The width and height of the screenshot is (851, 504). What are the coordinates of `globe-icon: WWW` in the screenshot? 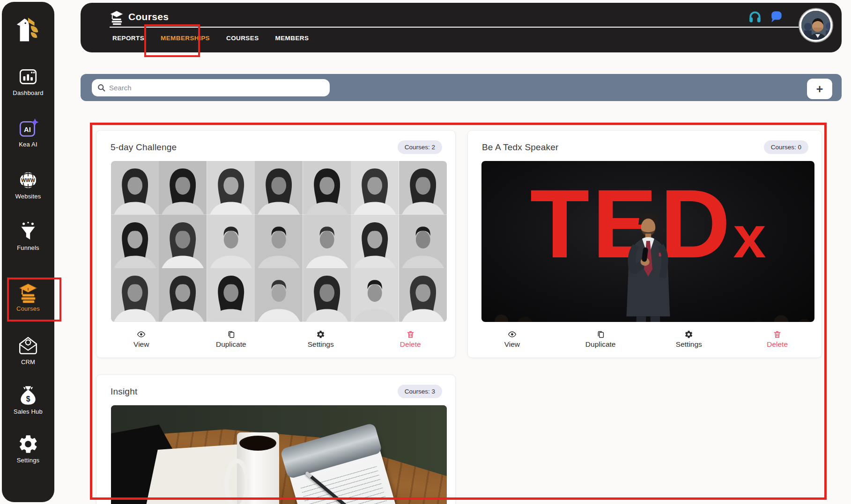 It's located at (28, 180).